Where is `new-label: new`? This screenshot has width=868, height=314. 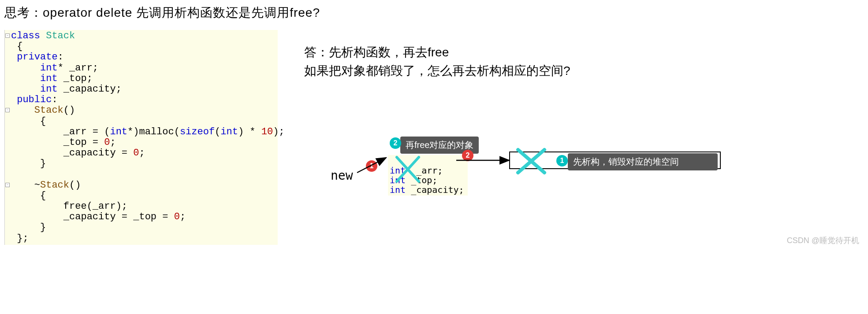 new-label: new is located at coordinates (342, 175).